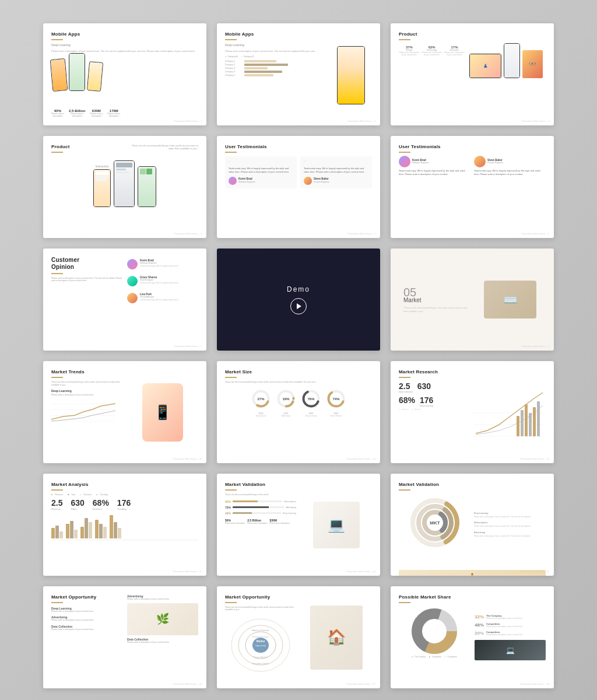 This screenshot has height=700, width=597. I want to click on analysis-stat-1: 2.5 Revenue, so click(57, 504).